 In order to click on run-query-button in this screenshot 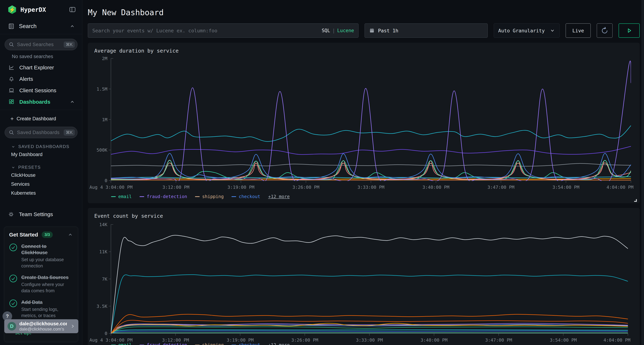, I will do `click(629, 30)`.